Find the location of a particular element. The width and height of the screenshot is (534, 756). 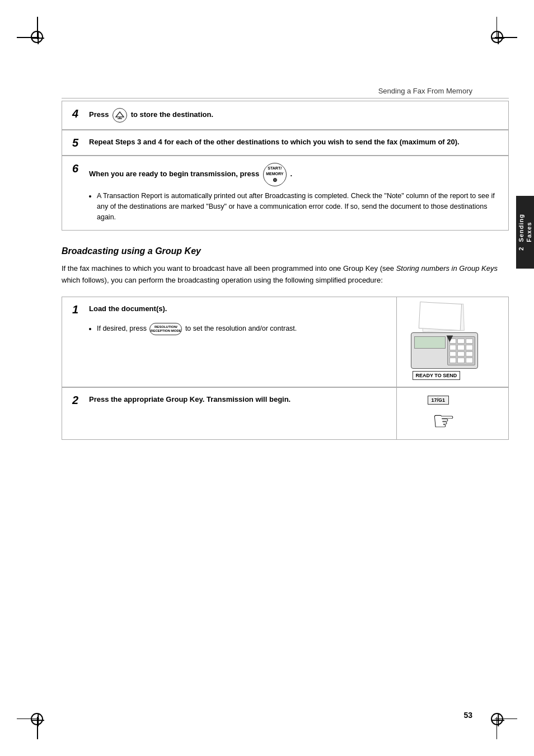

section-intro: If the fax machines to which you want to… is located at coordinates (285, 275).